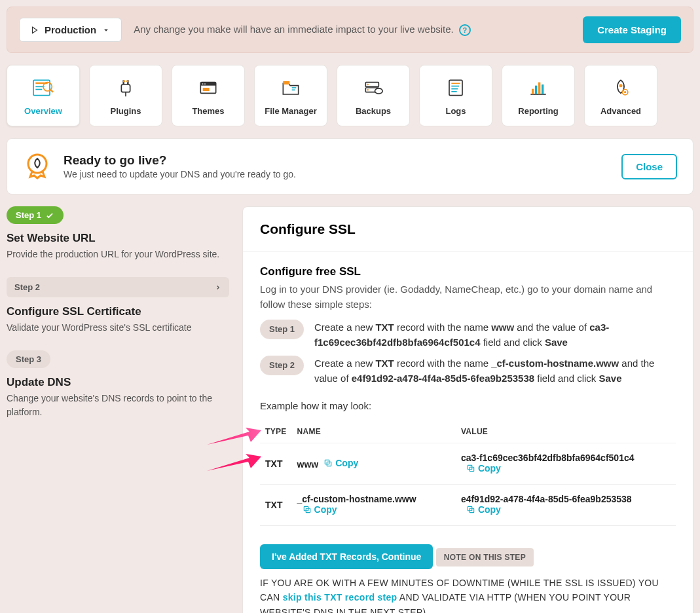 The width and height of the screenshot is (700, 613). Describe the element at coordinates (71, 30) in the screenshot. I see `environment-dropdown: Production` at that location.